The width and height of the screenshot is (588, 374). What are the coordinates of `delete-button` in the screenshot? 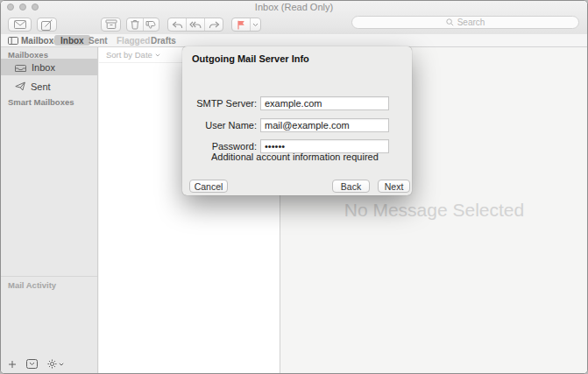 It's located at (135, 25).